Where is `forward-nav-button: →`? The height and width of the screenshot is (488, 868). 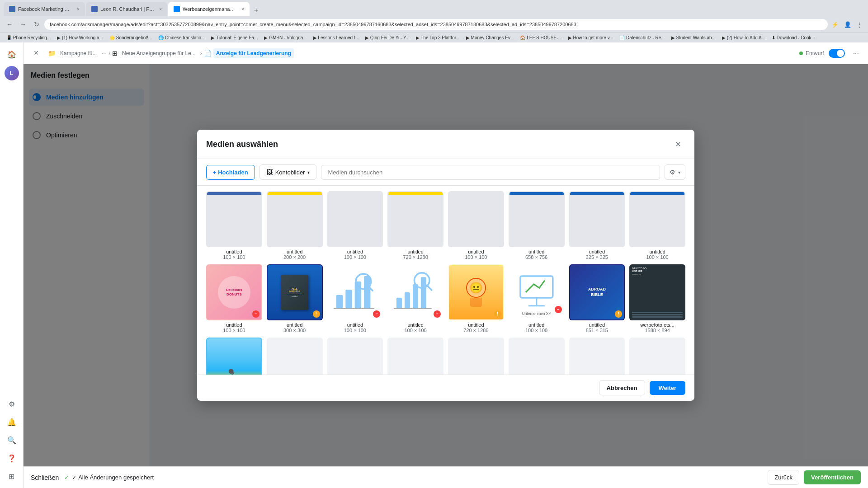 forward-nav-button: → is located at coordinates (23, 24).